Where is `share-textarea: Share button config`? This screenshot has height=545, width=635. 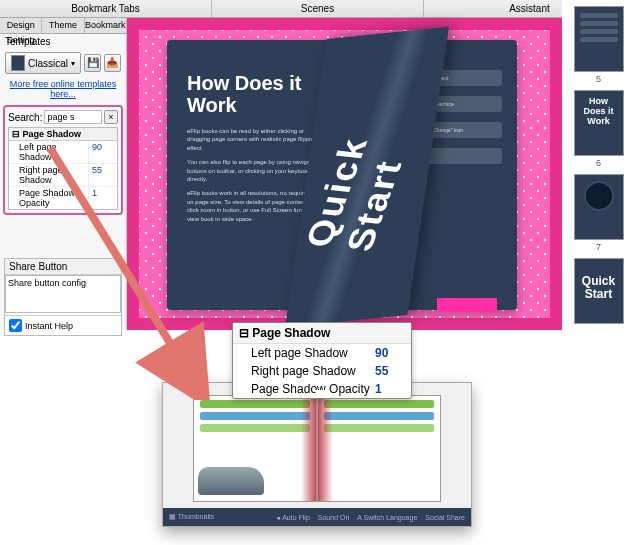 share-textarea: Share button config is located at coordinates (63, 294).